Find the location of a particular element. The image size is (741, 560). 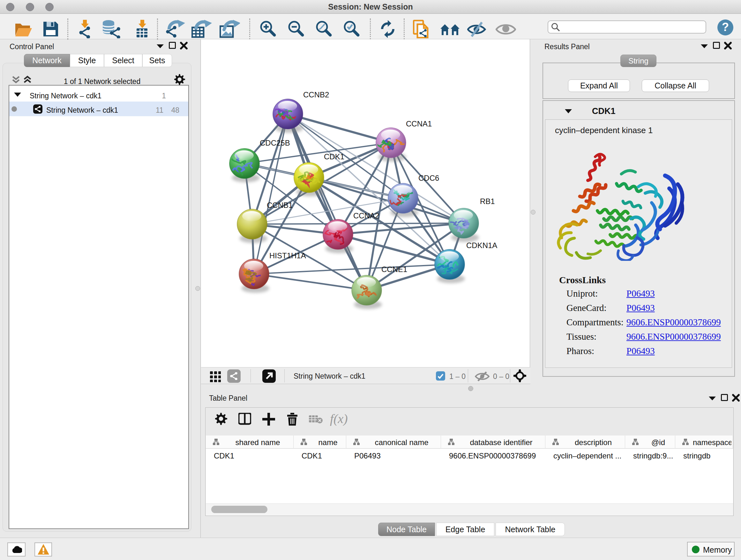

svg-text: CDKN1A is located at coordinates (482, 245).